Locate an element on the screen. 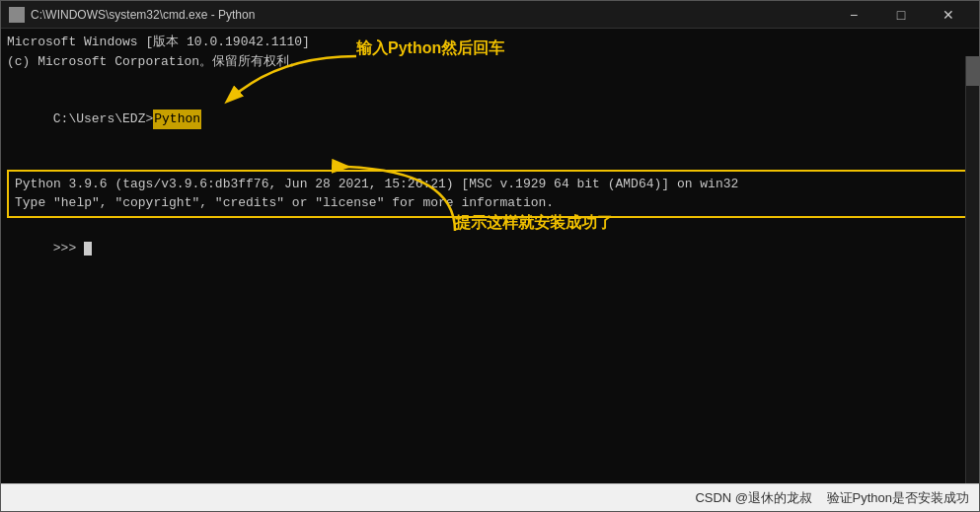  python-version-line: Python 3.9.6 (tags/v3.9.6:db3ff76, Jun 2… is located at coordinates (490, 184).